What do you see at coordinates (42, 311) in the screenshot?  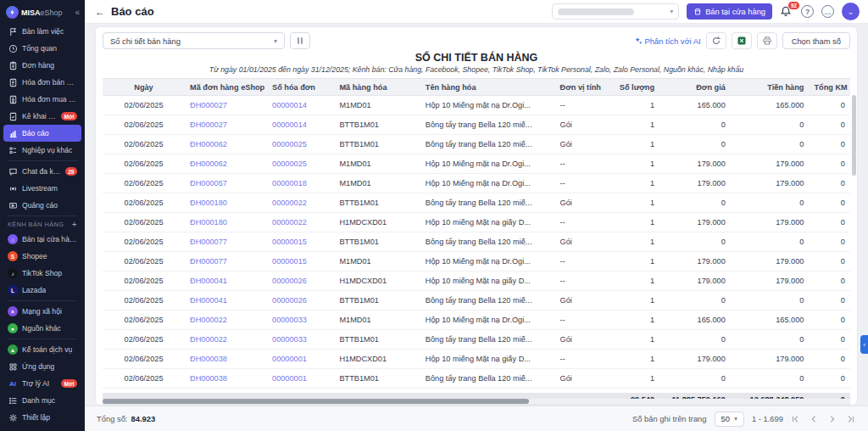 I see `sidebar-item-mang-xa-hoi: ×Mạng xã hội` at bounding box center [42, 311].